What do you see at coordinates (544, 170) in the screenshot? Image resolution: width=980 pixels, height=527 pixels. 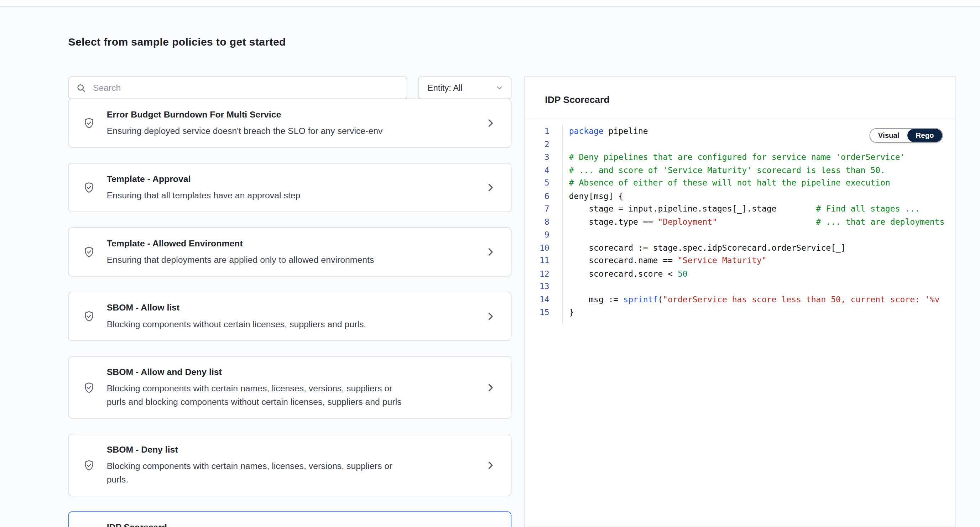 I see `line-number: 4` at bounding box center [544, 170].